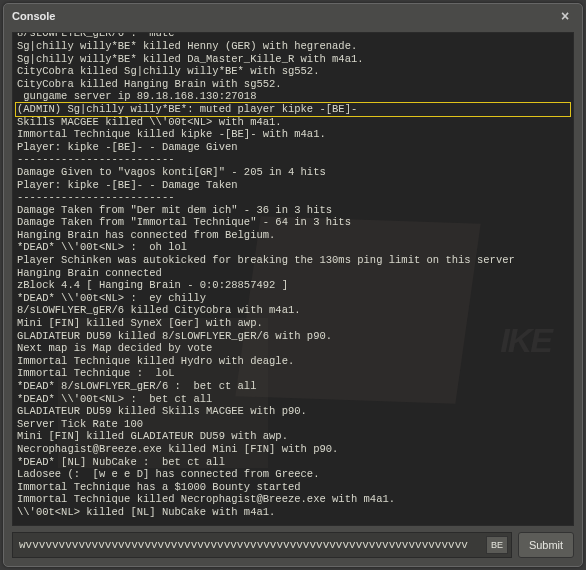 The image size is (586, 570). What do you see at coordinates (293, 36) in the screenshot?
I see `console-line: 8/sLOWFLYER_gER/6 : mute` at bounding box center [293, 36].